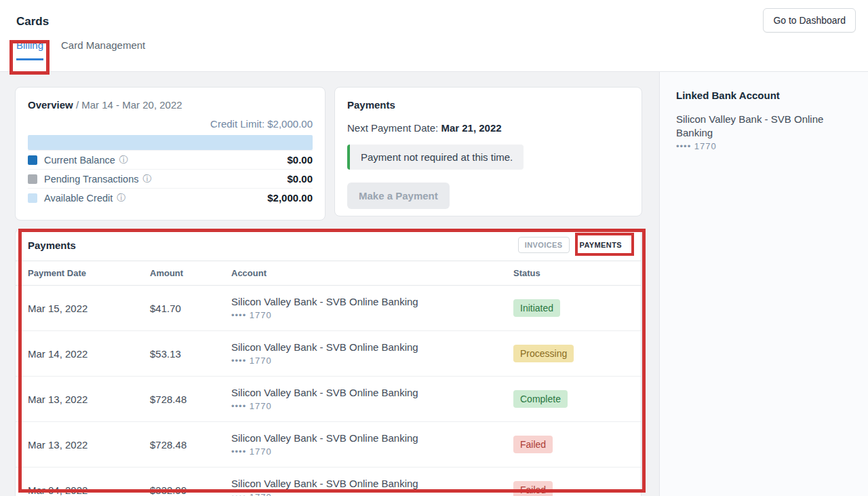  Describe the element at coordinates (571, 399) in the screenshot. I see `status-cell: Complete` at that location.